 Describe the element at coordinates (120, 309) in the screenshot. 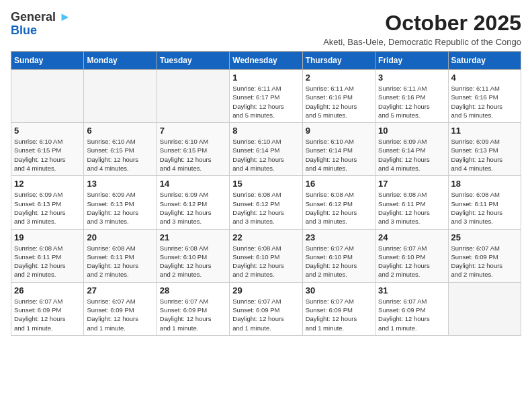

I see `day-cell: 27Sunrise: 6:07 AM Sunset: 6:09 PM Dayli…` at that location.